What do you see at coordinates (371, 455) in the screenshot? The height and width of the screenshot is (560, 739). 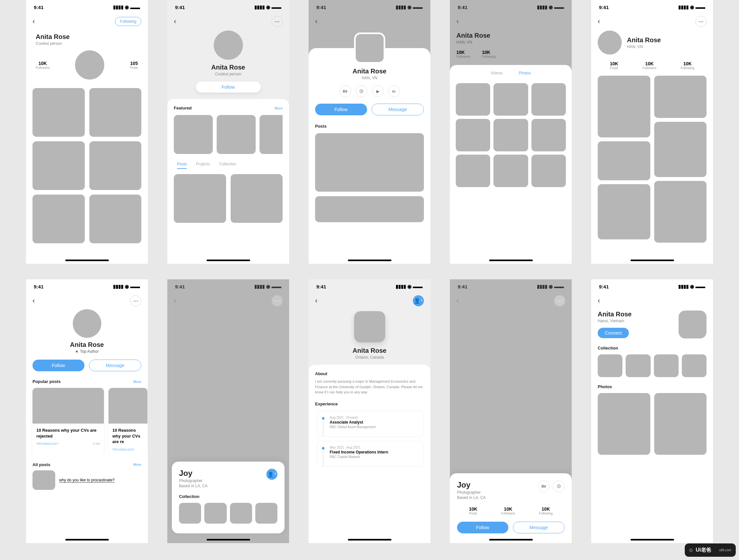 I see `experience-item: May 2021 - Aug 2021 Fixed Income Operati…` at bounding box center [371, 455].